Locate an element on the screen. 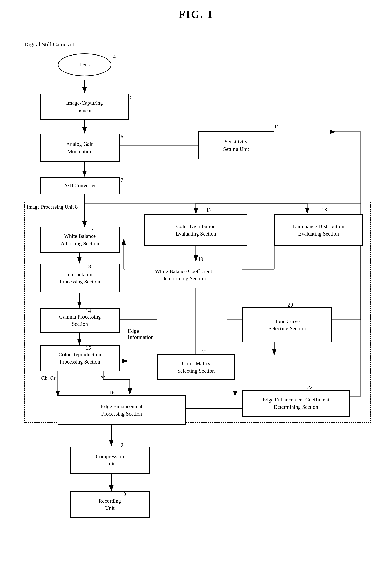  gamma-box: Gamma Processing Section is located at coordinates (80, 320).